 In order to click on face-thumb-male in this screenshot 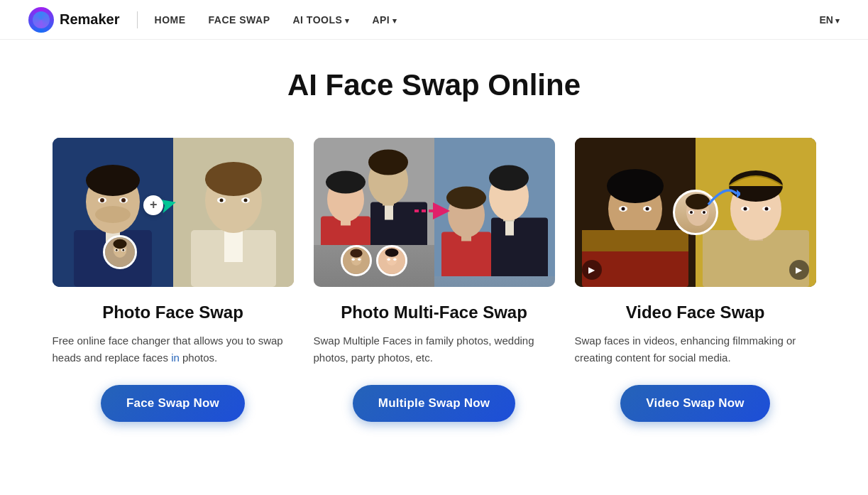, I will do `click(356, 261)`.